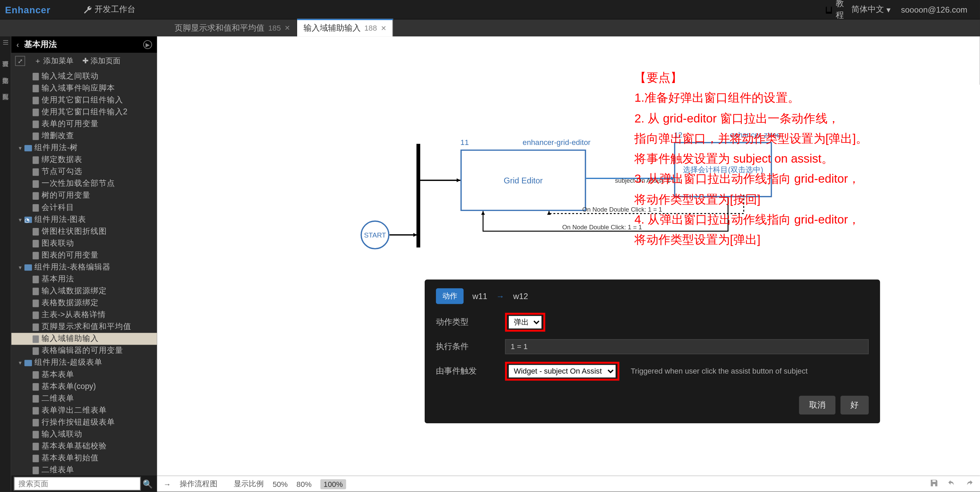  I want to click on tab-label: 页脚显示求和值和平均值, so click(220, 28).